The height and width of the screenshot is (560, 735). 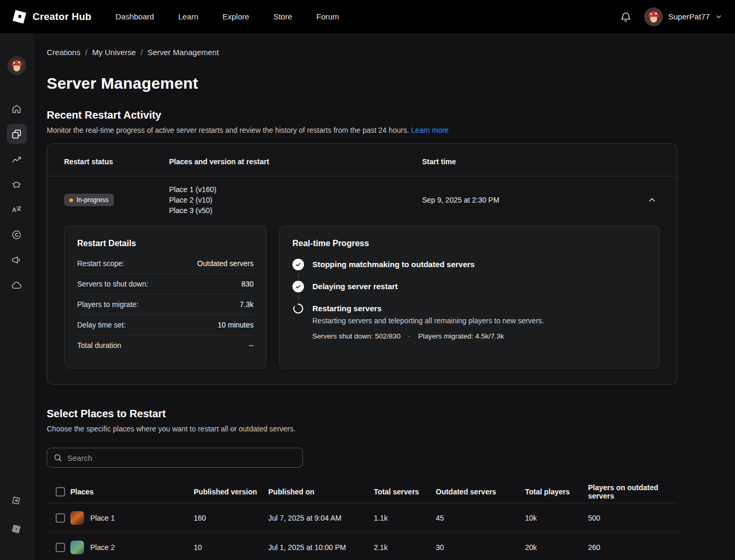 I want to click on piggy-bank-icon, so click(x=17, y=185).